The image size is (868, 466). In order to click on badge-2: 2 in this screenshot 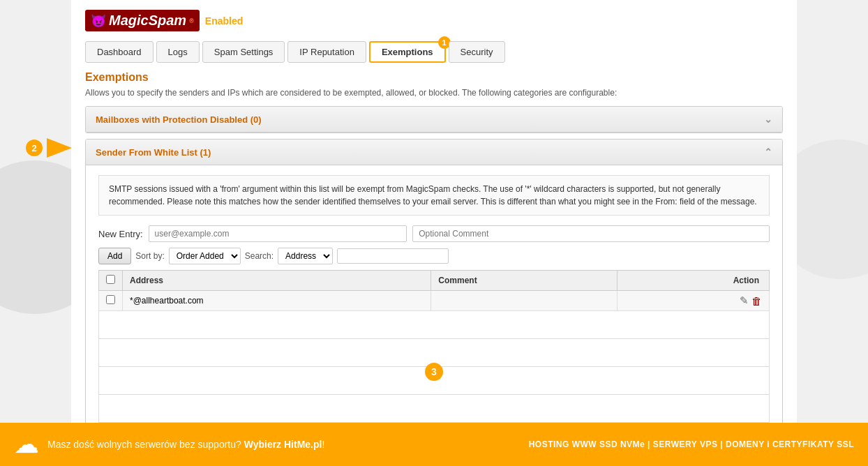, I will do `click(34, 148)`.